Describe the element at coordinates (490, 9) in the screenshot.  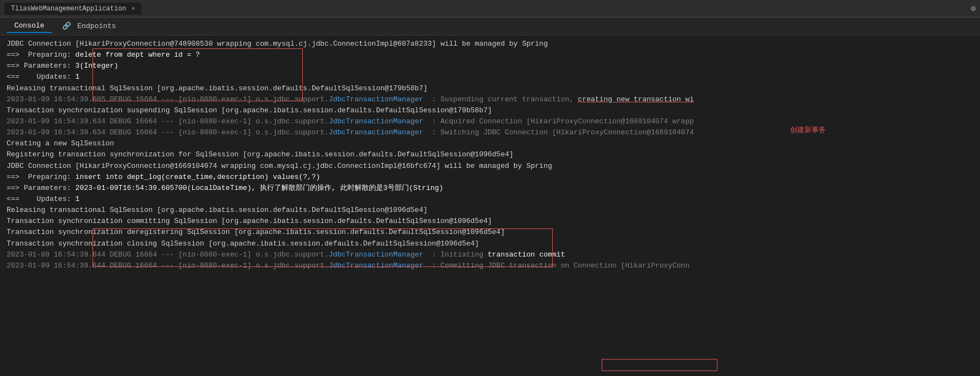
I see `titlebar: TliasWebManagementApplication × ⚙` at that location.